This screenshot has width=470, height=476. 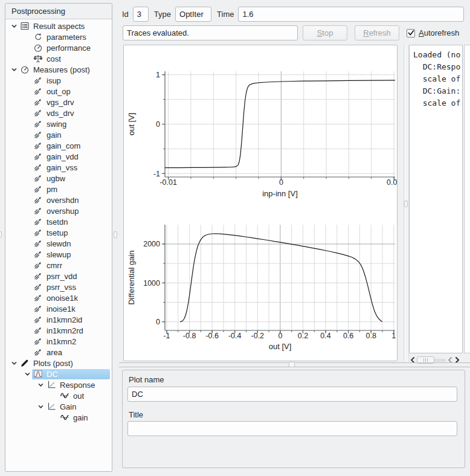 What do you see at coordinates (59, 211) in the screenshot?
I see `tree-item-overshup: overshup` at bounding box center [59, 211].